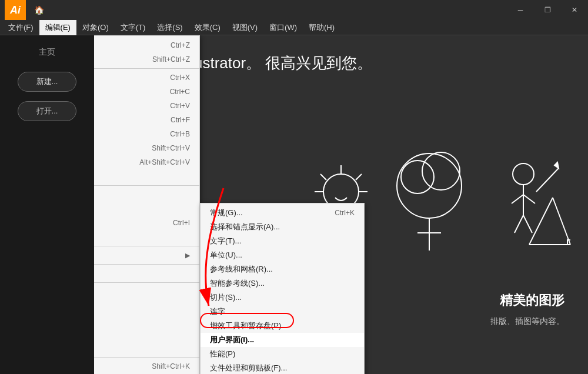  I want to click on promo-text: 精美的图形, so click(532, 300).